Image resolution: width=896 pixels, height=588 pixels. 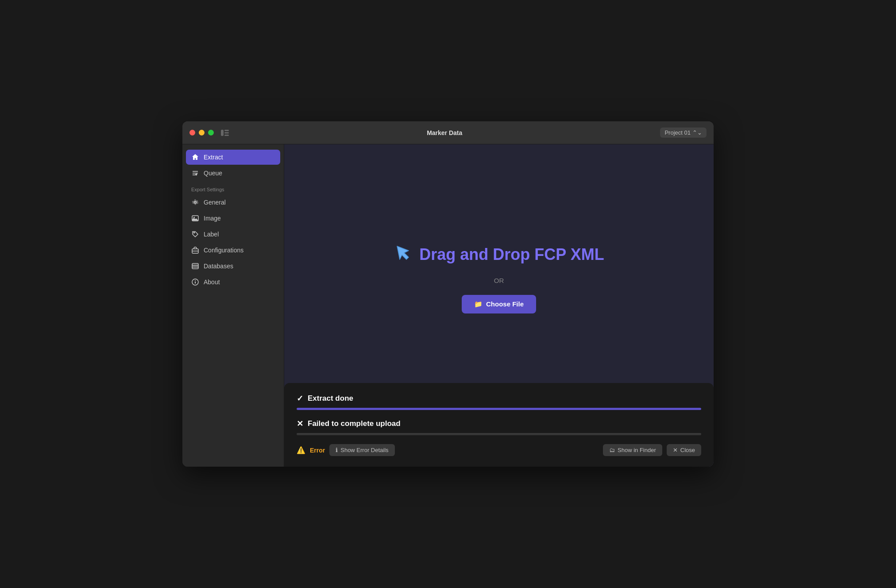 I want to click on choose-file-label: Choose File, so click(x=505, y=304).